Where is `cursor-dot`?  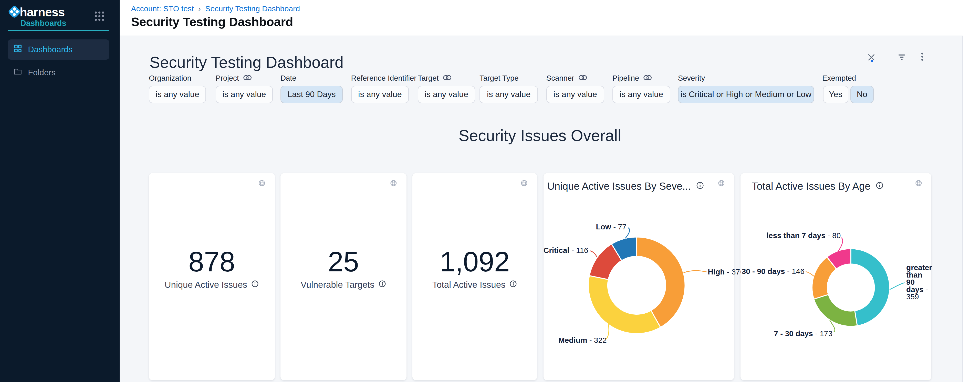
cursor-dot is located at coordinates (872, 61).